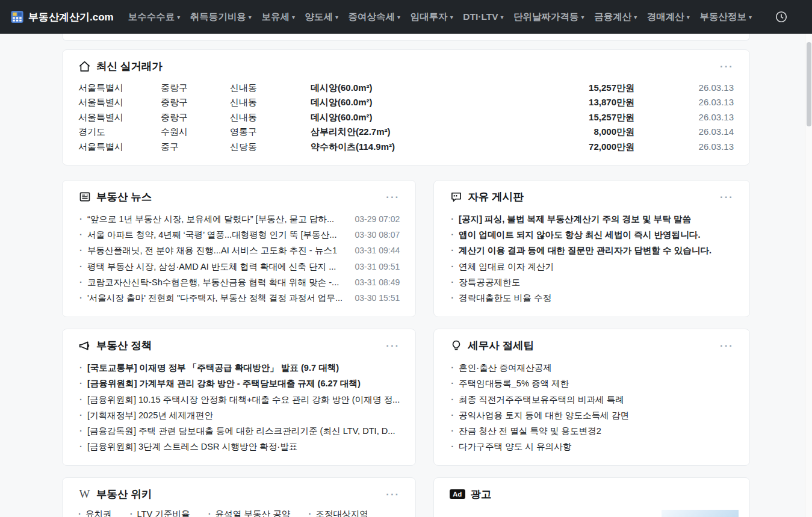  I want to click on megaphone-icon, so click(84, 345).